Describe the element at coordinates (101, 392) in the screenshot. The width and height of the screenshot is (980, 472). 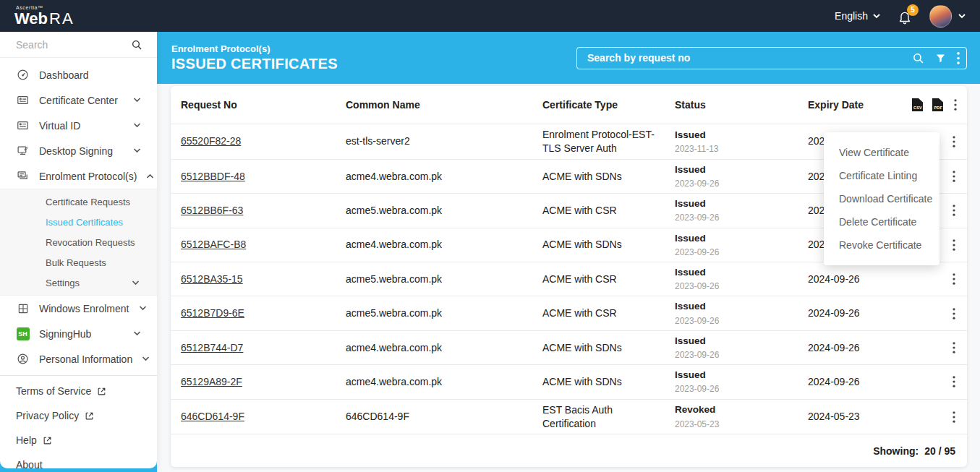
I see `external-link-icon` at that location.